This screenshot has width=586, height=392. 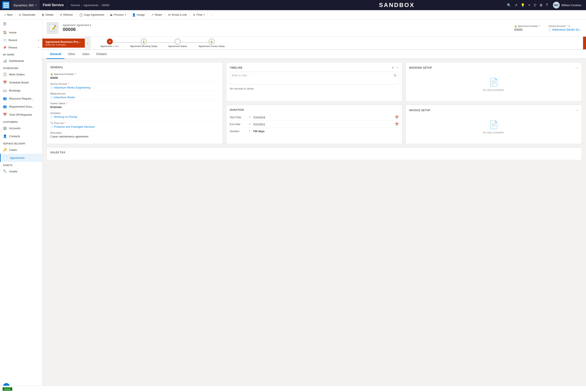 I want to click on service-account-chevron-icon: ▾, so click(x=569, y=26).